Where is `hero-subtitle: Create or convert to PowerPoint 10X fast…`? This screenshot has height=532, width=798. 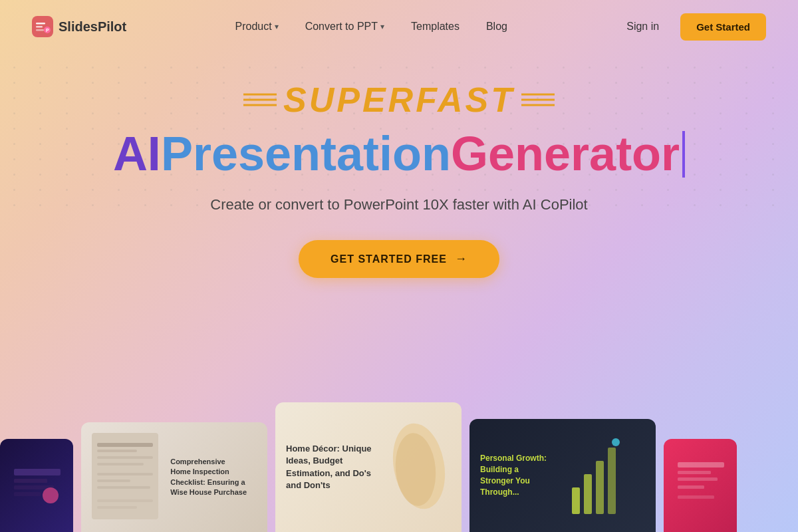
hero-subtitle: Create or convert to PowerPoint 10X fast… is located at coordinates (399, 205).